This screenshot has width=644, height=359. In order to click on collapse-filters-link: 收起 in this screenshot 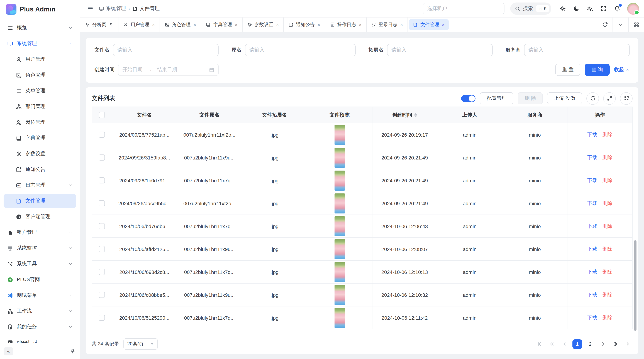, I will do `click(622, 70)`.